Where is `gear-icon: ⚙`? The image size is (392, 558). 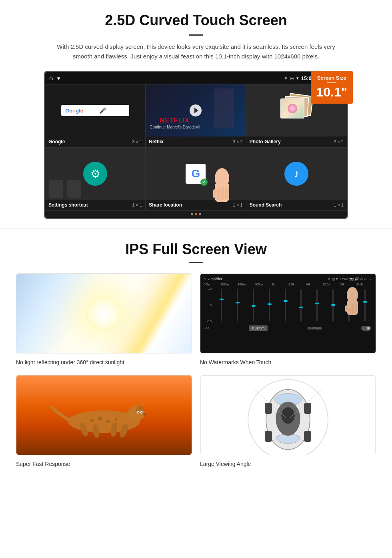
gear-icon: ⚙ is located at coordinates (95, 174).